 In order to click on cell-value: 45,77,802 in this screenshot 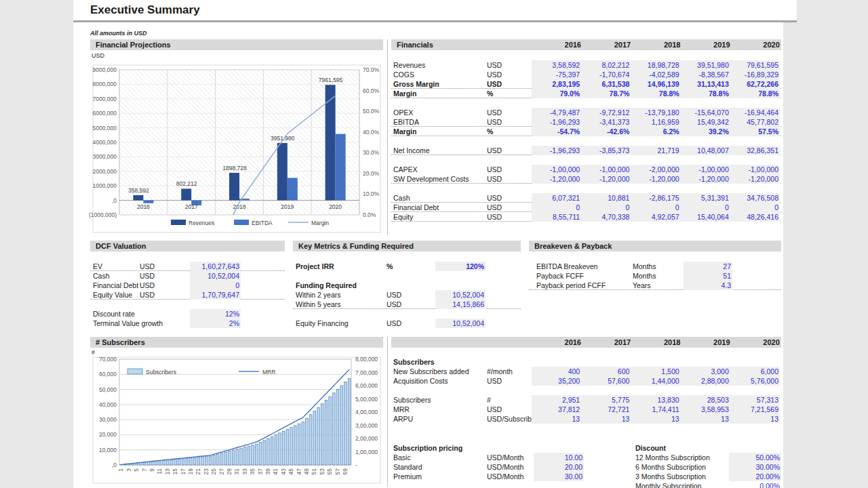, I will do `click(755, 122)`.